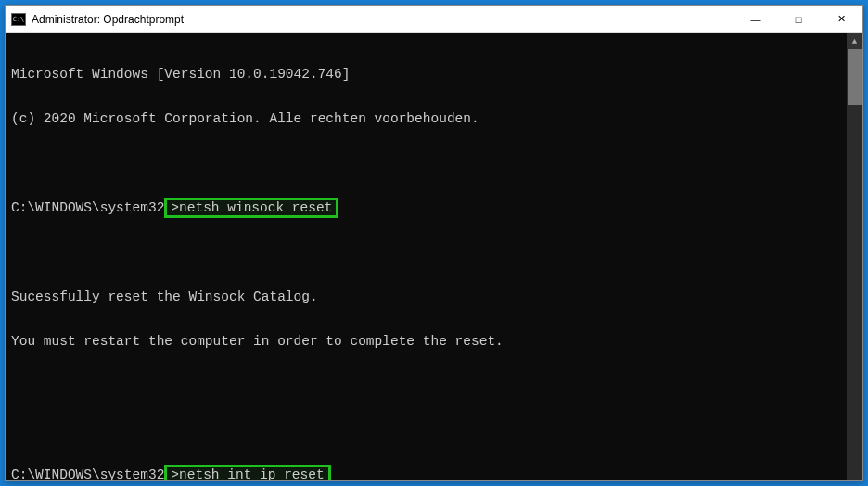  What do you see at coordinates (19, 19) in the screenshot?
I see `cmd-icon` at bounding box center [19, 19].